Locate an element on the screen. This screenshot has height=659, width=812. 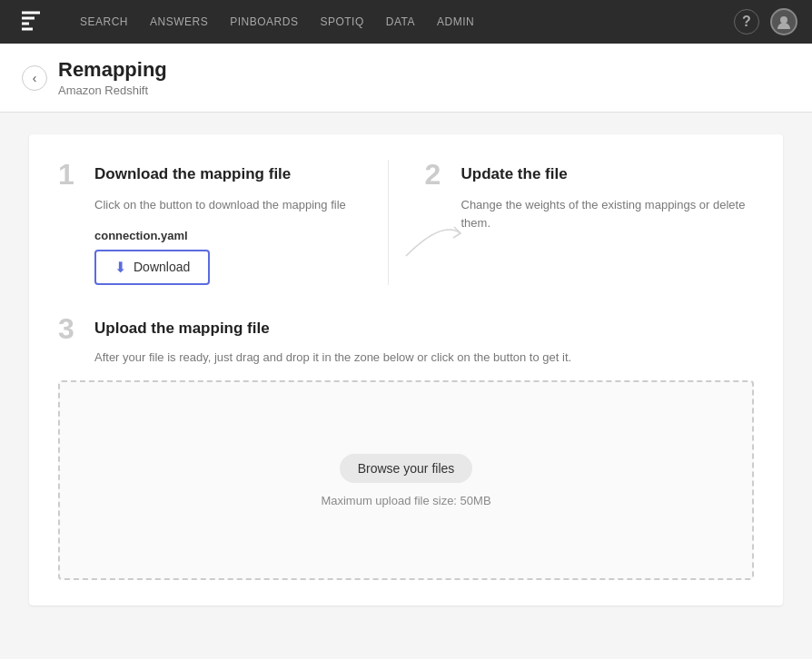
step-1-description: Click on the button to download the mapp… is located at coordinates (242, 205).